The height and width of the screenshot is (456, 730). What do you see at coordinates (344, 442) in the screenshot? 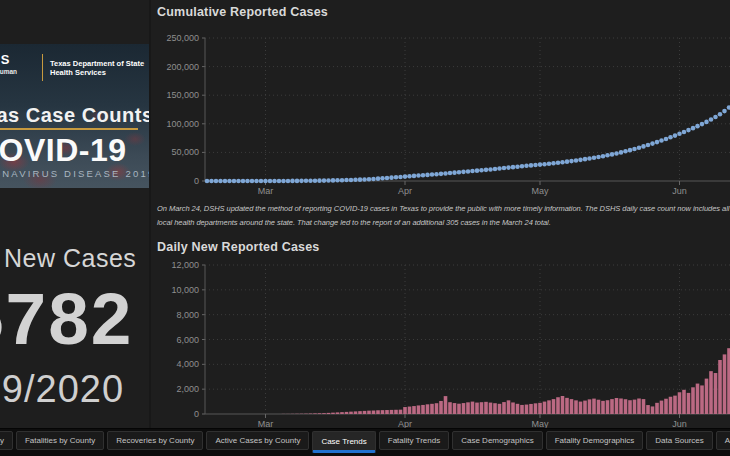
I see `tab-case-trends: Case Trends` at bounding box center [344, 442].